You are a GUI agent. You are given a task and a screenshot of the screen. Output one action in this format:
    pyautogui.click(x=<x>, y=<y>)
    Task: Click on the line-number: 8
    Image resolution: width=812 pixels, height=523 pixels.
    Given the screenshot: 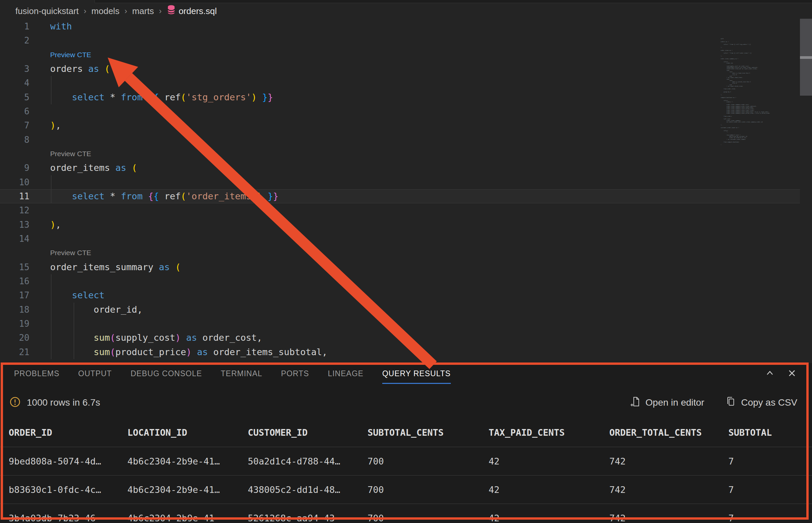 What is the action you would take?
    pyautogui.click(x=15, y=140)
    